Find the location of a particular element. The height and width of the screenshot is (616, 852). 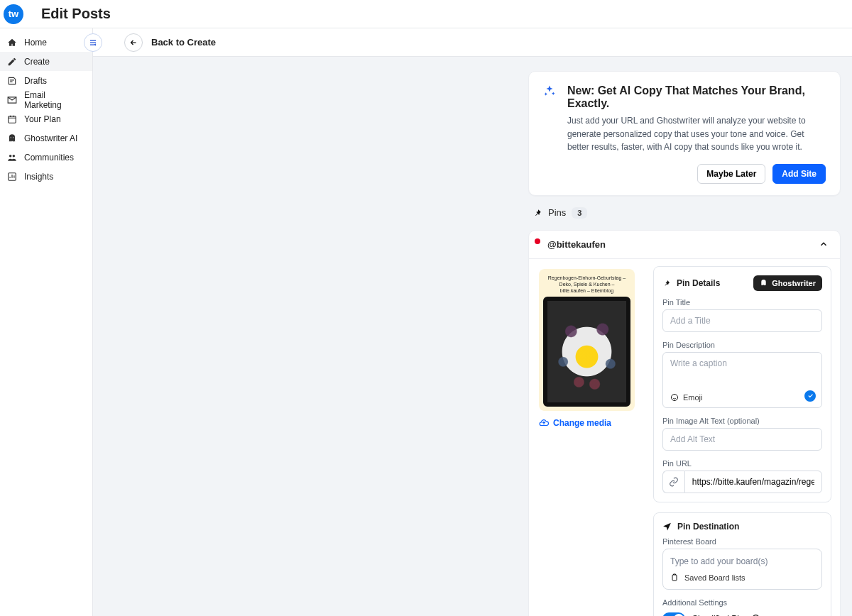

sidebar-item-insights: Insights is located at coordinates (46, 176).